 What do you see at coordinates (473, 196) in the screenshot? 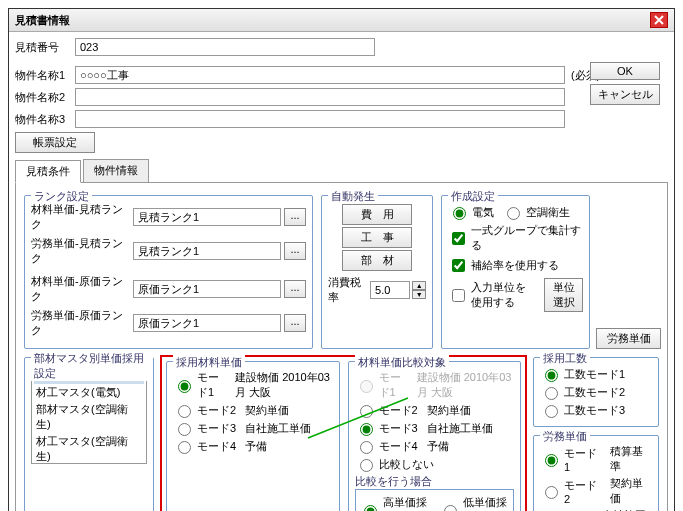
I see `make-group-title: 作成設定` at bounding box center [473, 196].